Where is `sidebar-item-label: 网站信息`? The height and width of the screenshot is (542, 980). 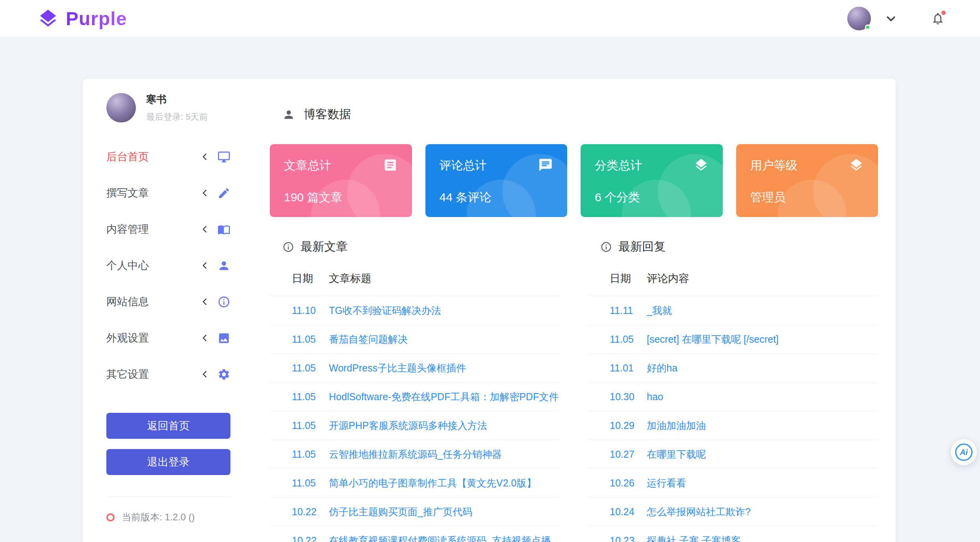 sidebar-item-label: 网站信息 is located at coordinates (128, 302).